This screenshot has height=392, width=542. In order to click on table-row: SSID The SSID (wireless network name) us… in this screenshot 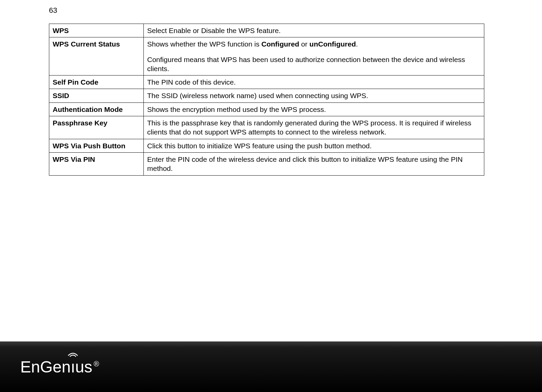, I will do `click(267, 96)`.